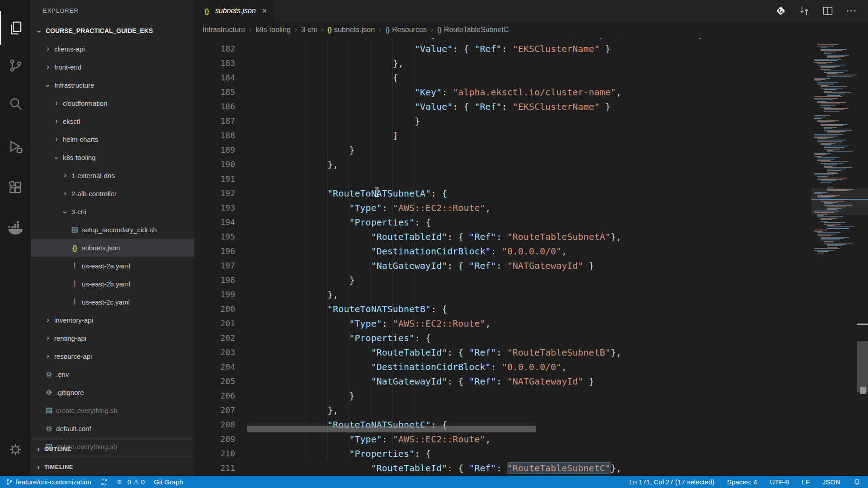 The height and width of the screenshot is (488, 868). Describe the element at coordinates (341, 309) in the screenshot. I see `line-content: "RouteToNATSubnetB": {` at that location.